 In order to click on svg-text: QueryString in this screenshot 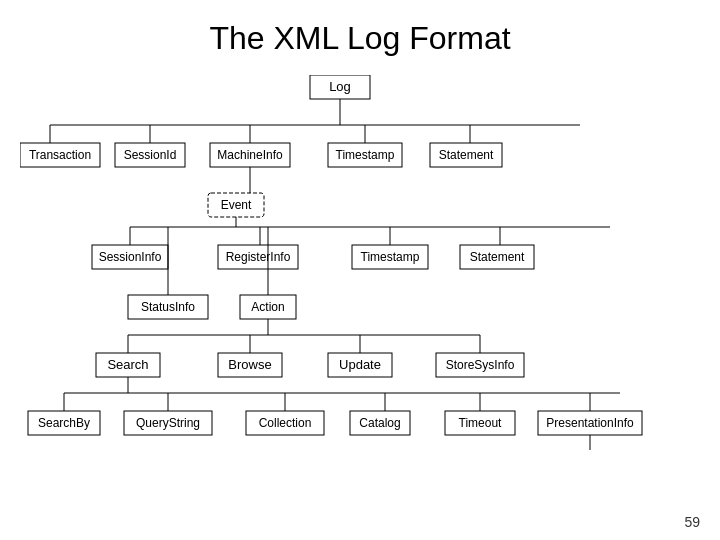, I will do `click(168, 423)`.